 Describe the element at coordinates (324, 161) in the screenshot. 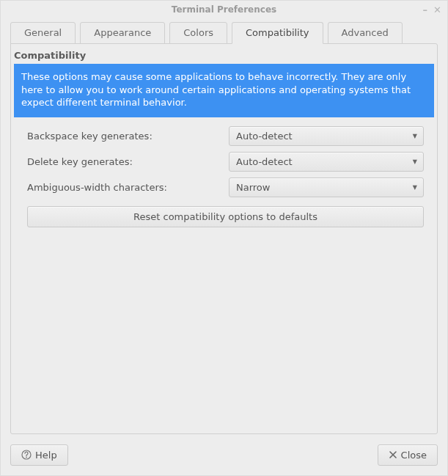

I see `combo-delete-value: Auto-detect` at that location.